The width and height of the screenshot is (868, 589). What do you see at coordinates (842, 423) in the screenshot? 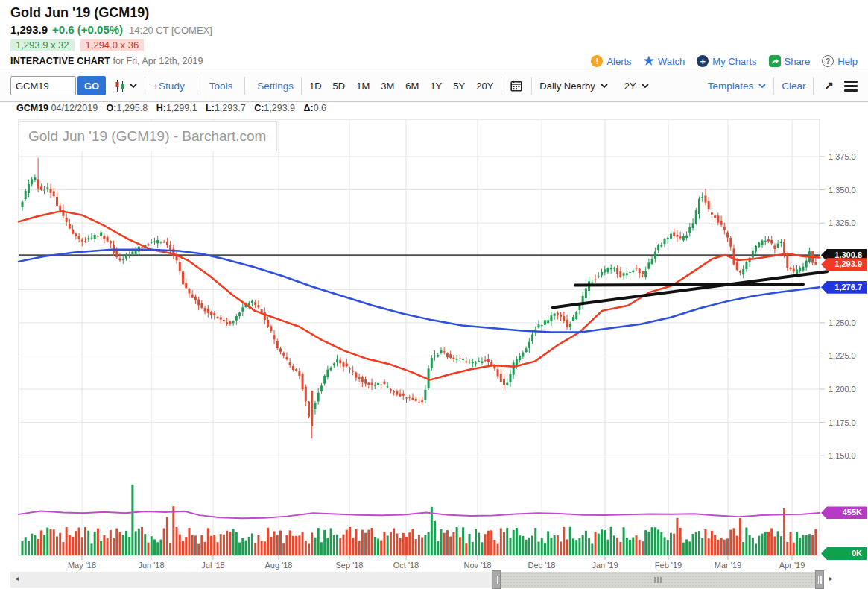
I see `y-axis-label: 1,175.0` at bounding box center [842, 423].